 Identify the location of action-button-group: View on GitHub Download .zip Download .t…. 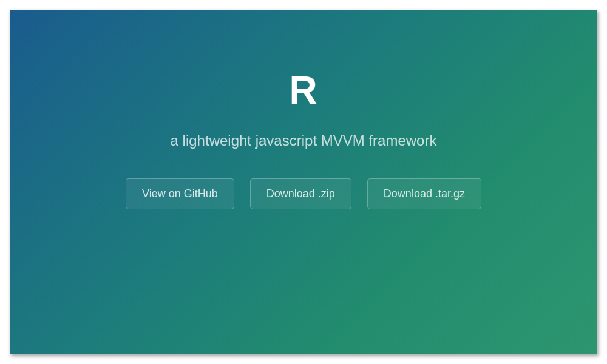
(304, 194).